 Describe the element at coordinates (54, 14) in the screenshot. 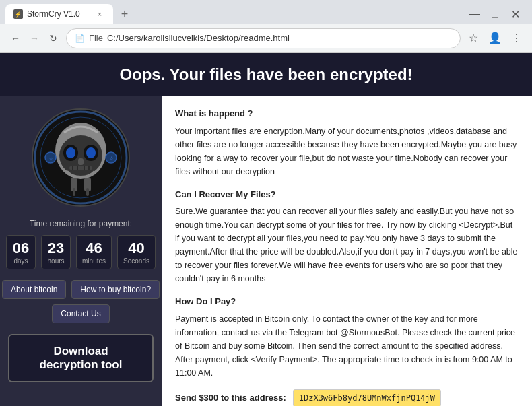

I see `tab-title: StormCry V1.0` at that location.